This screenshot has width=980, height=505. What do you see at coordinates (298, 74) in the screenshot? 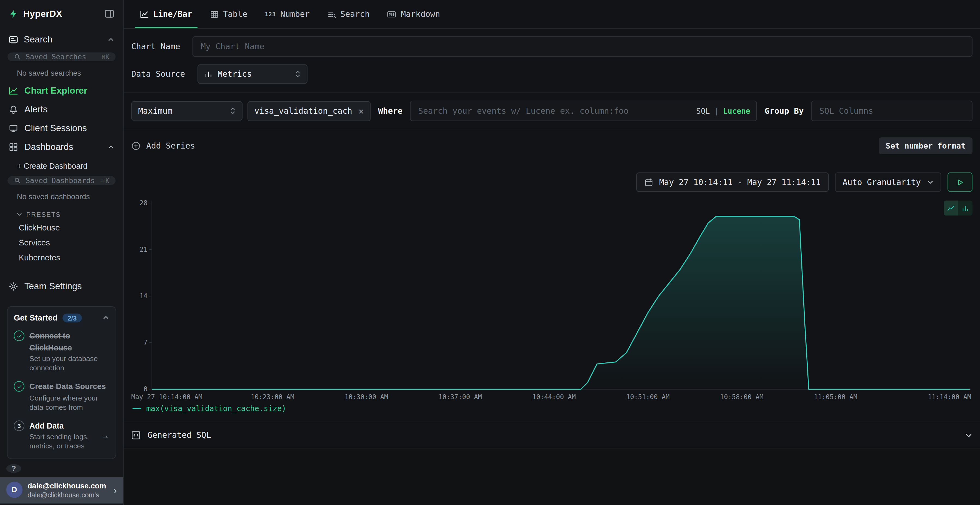
I see `select-chevrons-icon` at bounding box center [298, 74].